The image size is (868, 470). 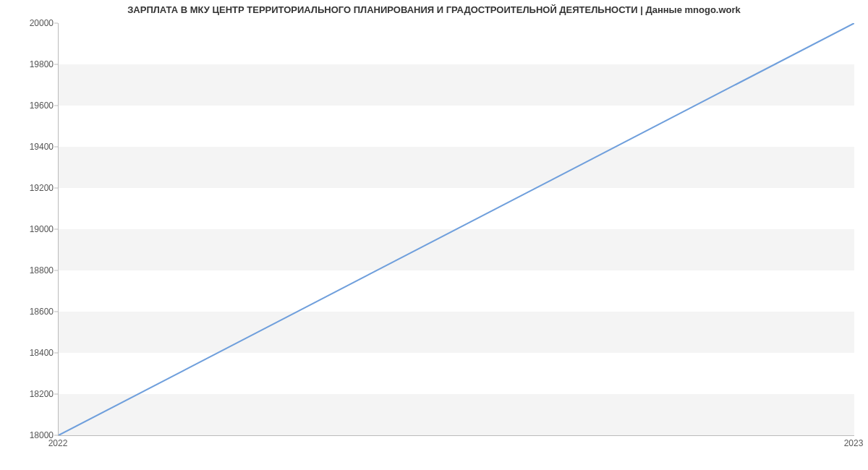 What do you see at coordinates (434, 10) in the screenshot?
I see `chart-title: ЗАРПЛАТА В МКУ ЦЕНТР ТЕРРИТОРИАЛЬНОГО ПЛ…` at bounding box center [434, 10].